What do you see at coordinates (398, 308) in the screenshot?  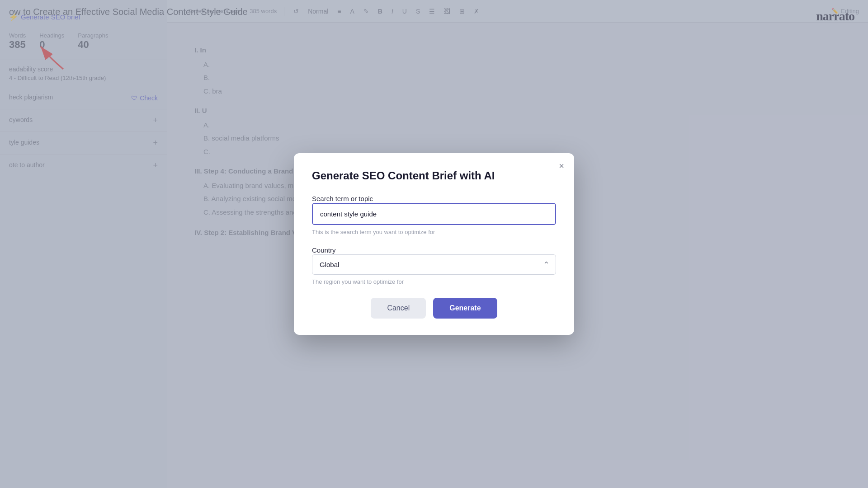 I see `cancel-button: Cancel` at bounding box center [398, 308].